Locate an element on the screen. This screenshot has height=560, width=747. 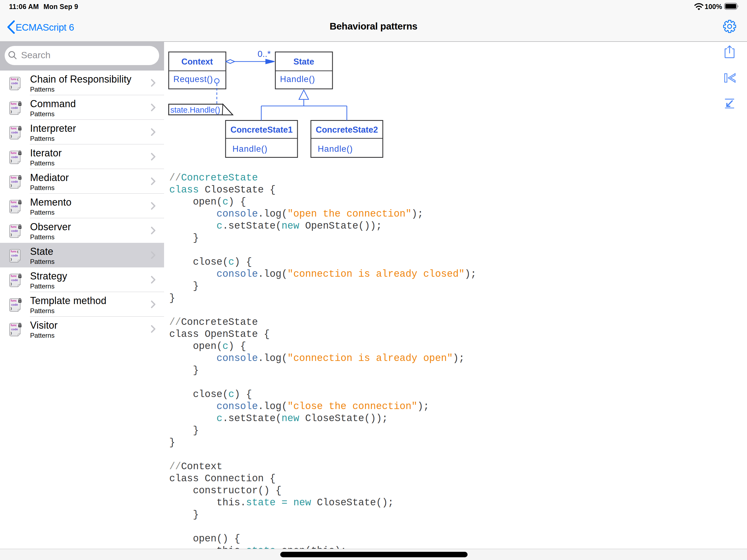
svg-text: state.Handle() is located at coordinates (195, 110).